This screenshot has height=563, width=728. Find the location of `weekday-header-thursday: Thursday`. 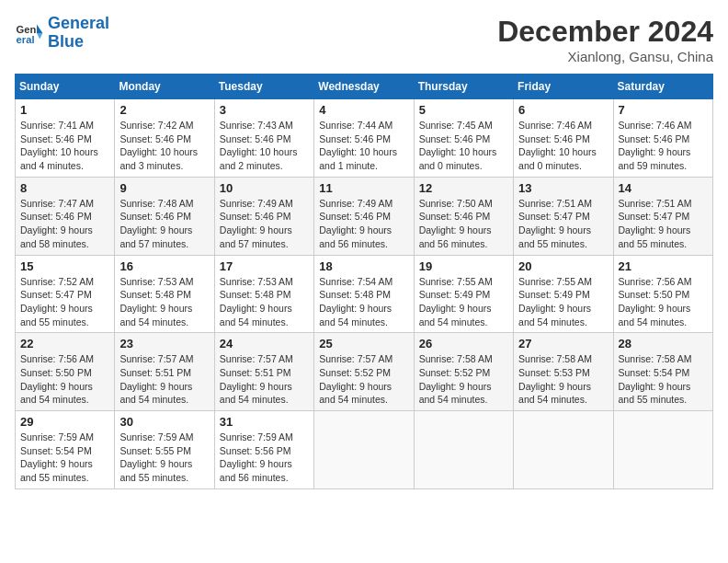

weekday-header-thursday: Thursday is located at coordinates (463, 86).